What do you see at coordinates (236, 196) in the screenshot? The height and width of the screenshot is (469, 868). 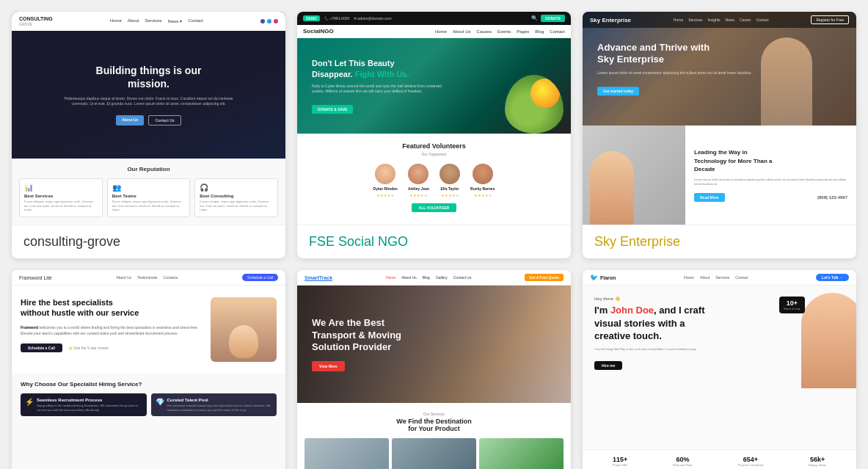 I see `cg-rep-card-consulting-title: Best Consulting` at bounding box center [236, 196].